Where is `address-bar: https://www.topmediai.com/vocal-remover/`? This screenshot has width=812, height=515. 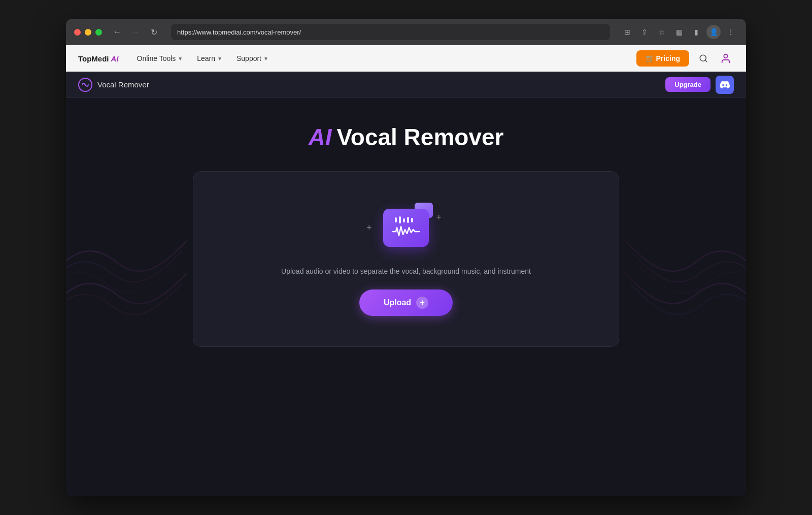
address-bar: https://www.topmediai.com/vocal-remover/ is located at coordinates (391, 32).